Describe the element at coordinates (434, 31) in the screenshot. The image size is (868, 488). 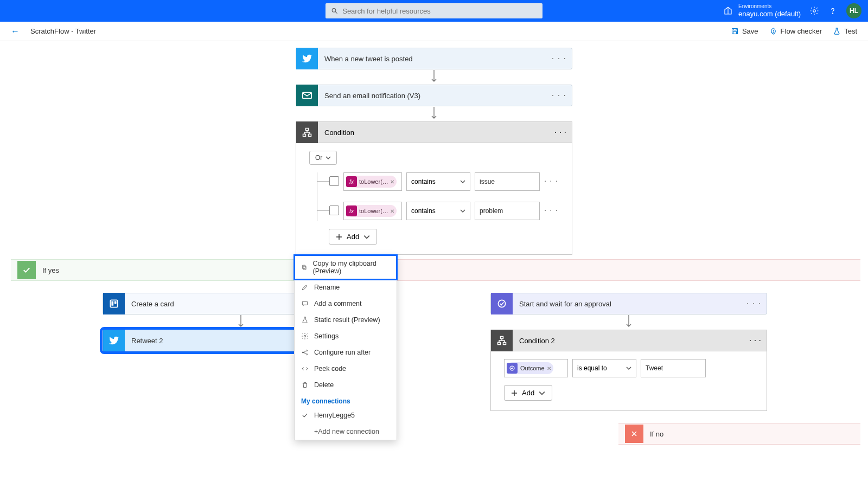
I see `command-bar: ← ScratchFlow - Twitter Save Flow checke…` at that location.